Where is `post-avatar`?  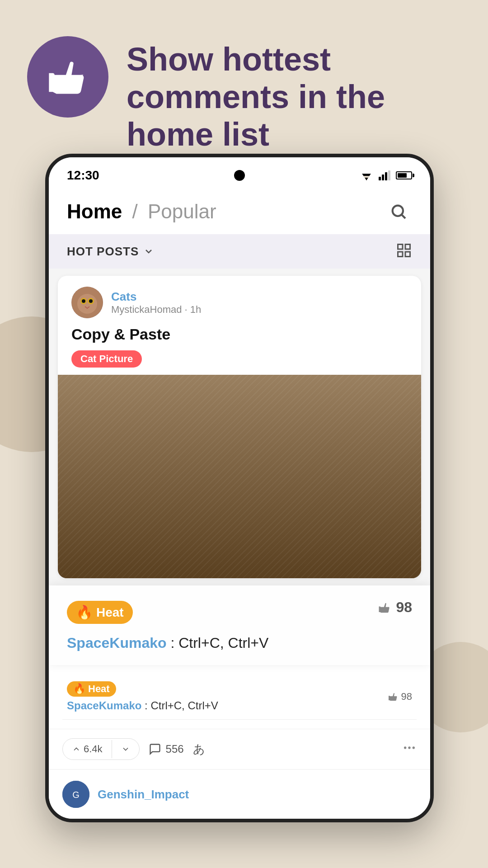
post-avatar is located at coordinates (87, 302).